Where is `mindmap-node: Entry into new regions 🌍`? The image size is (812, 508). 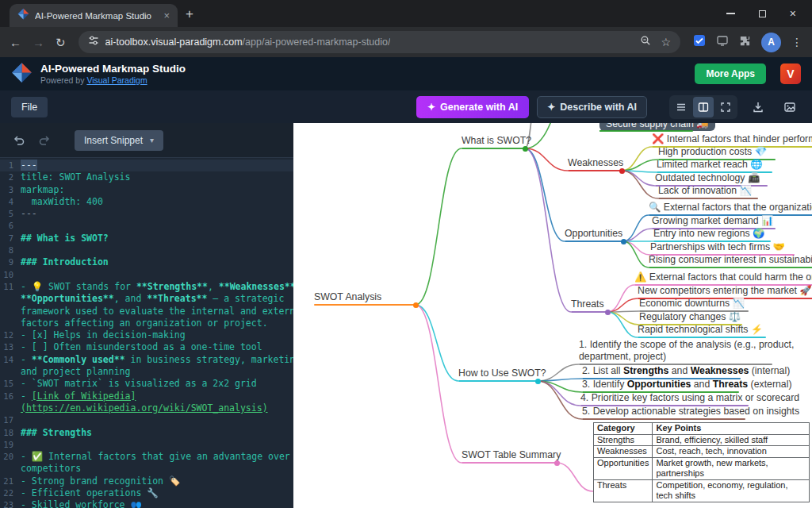
mindmap-node: Entry into new regions 🌍 is located at coordinates (709, 233).